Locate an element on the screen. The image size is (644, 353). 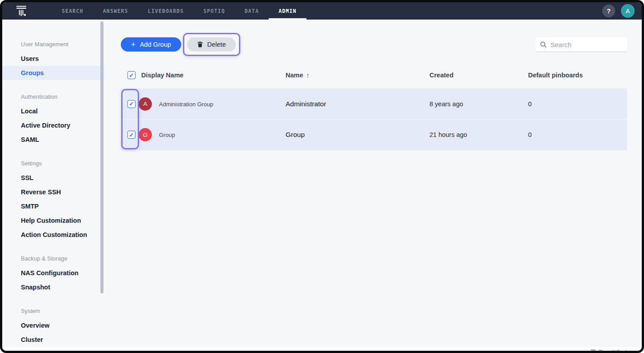
sidebar-section-backup-storage: Backup & Storage NAS Configuration Snaps… is located at coordinates (53, 273).